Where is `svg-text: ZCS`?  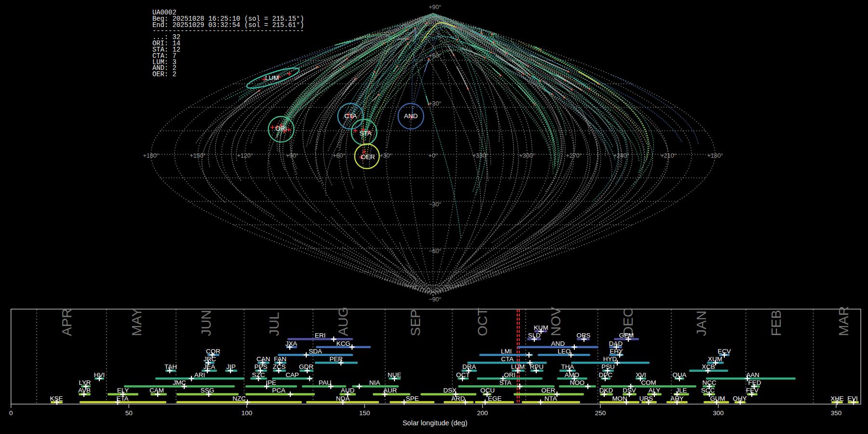 svg-text: ZCS is located at coordinates (280, 366).